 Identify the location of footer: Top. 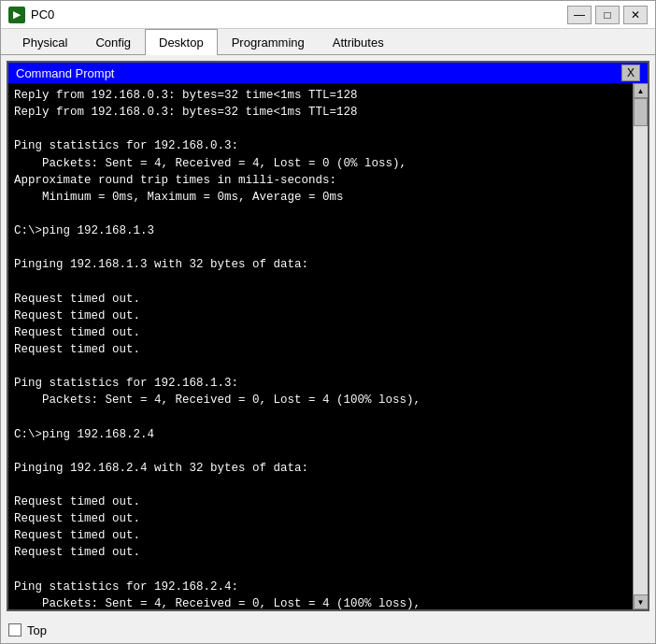
(328, 630).